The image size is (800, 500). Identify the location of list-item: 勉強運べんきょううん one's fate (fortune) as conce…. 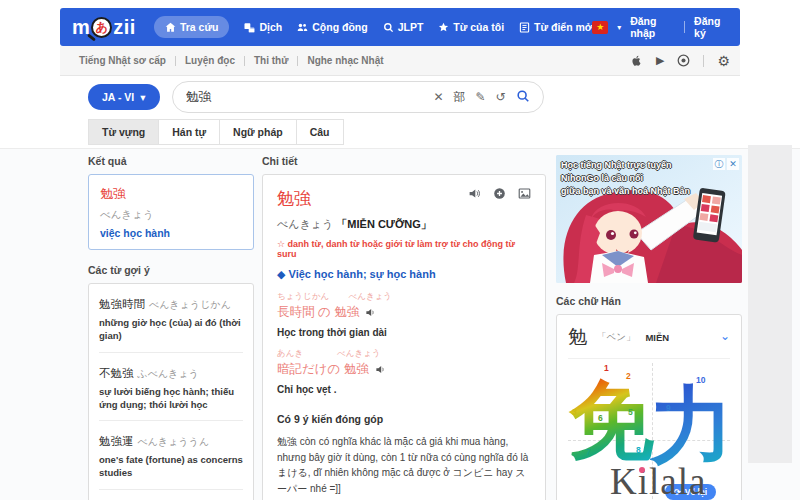
(171, 456).